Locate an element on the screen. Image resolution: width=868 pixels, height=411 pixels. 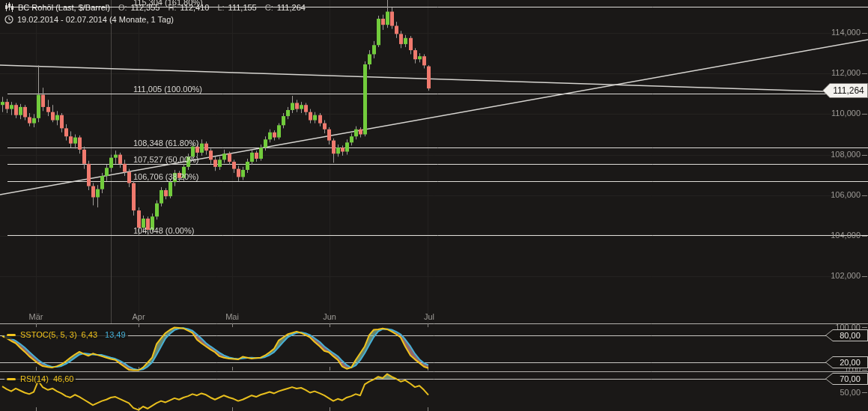
price-axis-label: 112,000 is located at coordinates (846, 73).